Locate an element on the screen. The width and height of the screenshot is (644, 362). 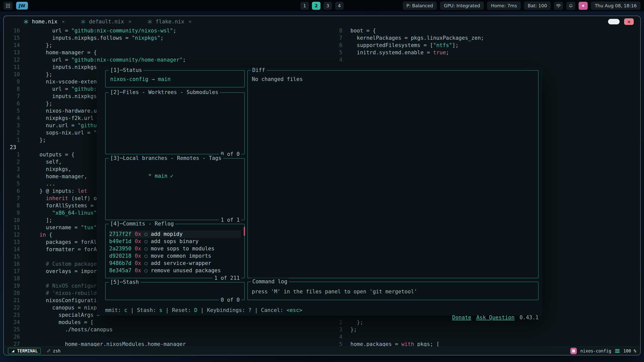
panel-count: 1 of 211 is located at coordinates (227, 278).